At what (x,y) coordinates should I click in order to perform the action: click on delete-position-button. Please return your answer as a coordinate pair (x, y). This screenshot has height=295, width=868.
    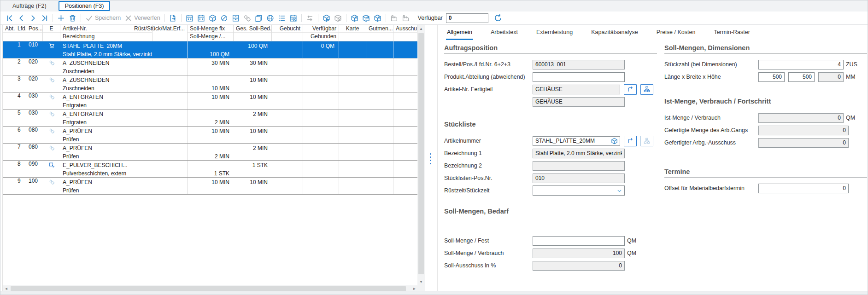
    Looking at the image, I should click on (73, 18).